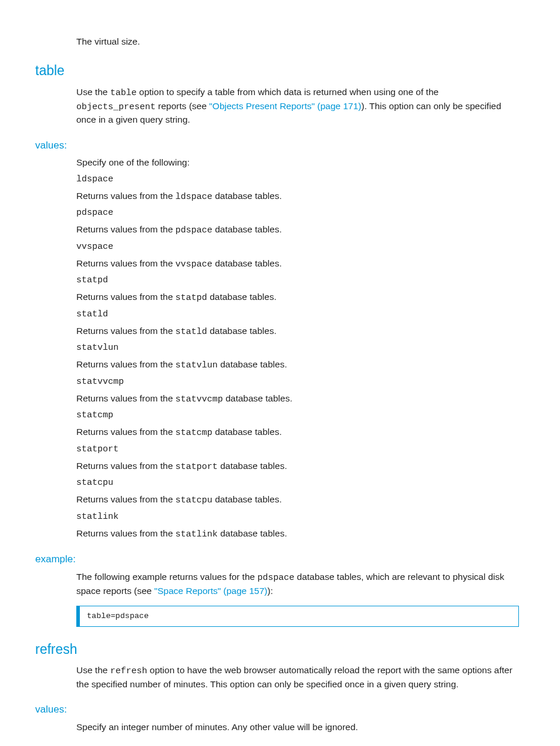 The height and width of the screenshot is (746, 560). I want to click on value-description: Returns values from the statld database …, so click(298, 332).